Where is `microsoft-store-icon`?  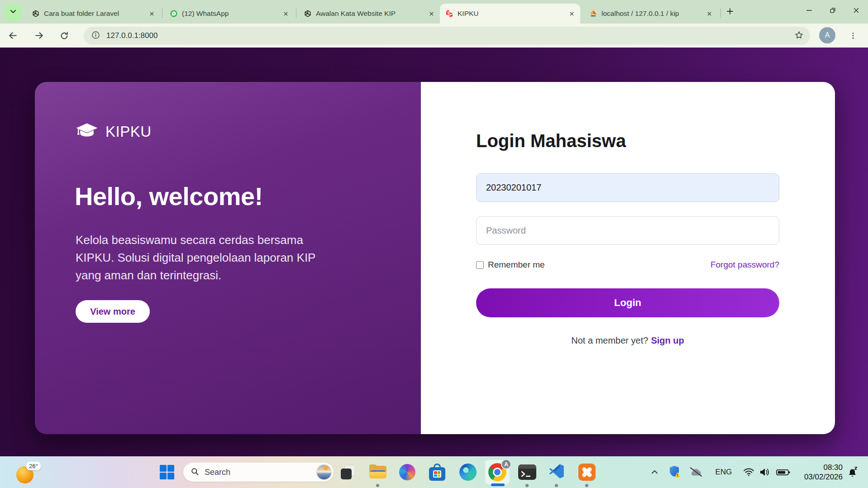 microsoft-store-icon is located at coordinates (437, 472).